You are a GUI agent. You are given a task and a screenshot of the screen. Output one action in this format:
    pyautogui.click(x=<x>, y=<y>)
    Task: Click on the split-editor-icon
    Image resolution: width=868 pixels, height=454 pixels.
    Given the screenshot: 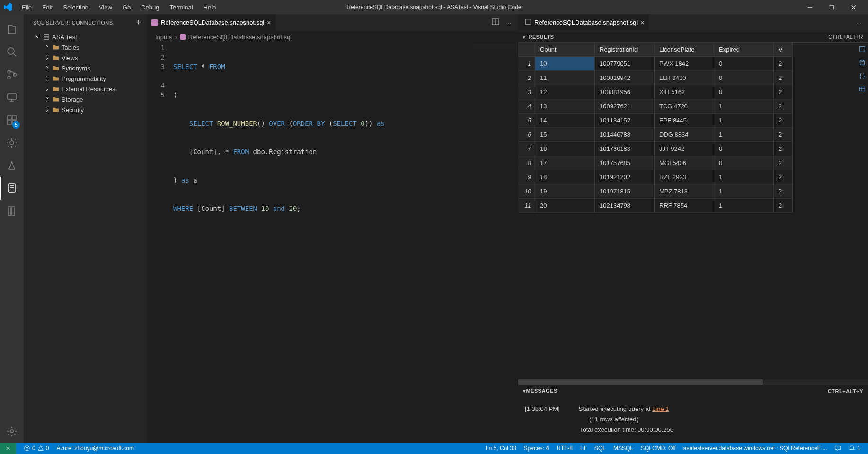 What is the action you would take?
    pyautogui.click(x=496, y=23)
    